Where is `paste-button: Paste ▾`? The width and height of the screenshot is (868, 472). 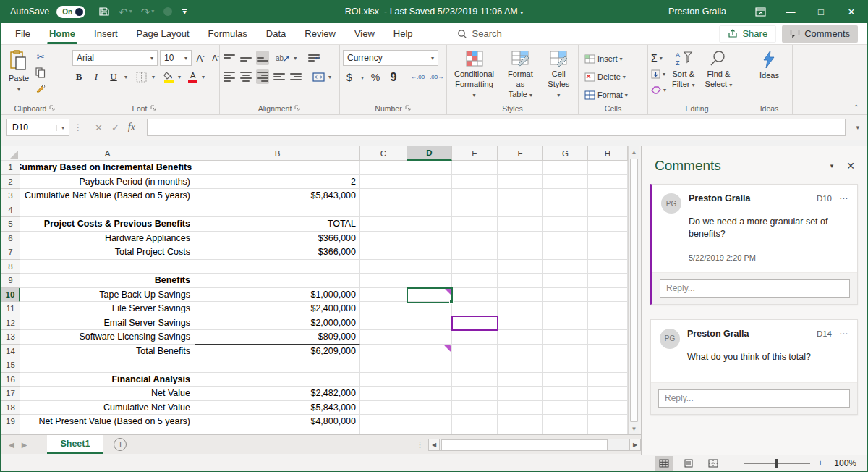
paste-button: Paste ▾ is located at coordinates (19, 72).